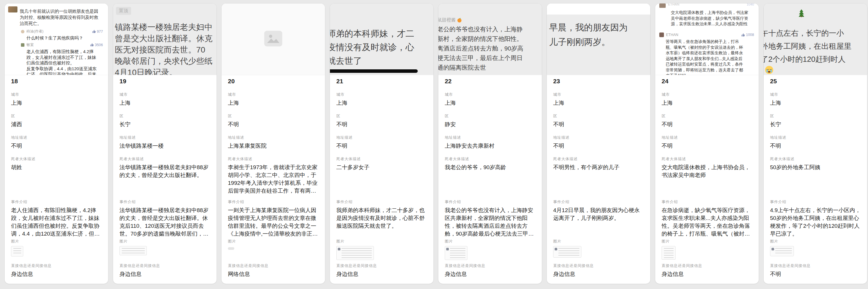 This screenshot has width=868, height=289. Describe the element at coordinates (490, 222) in the screenshot. I see `field-value-event: 我老公的爷爷也没有计入，上海静安区共康新村，全家阴的情况下他阳性，被转去隔离酒店…` at that location.